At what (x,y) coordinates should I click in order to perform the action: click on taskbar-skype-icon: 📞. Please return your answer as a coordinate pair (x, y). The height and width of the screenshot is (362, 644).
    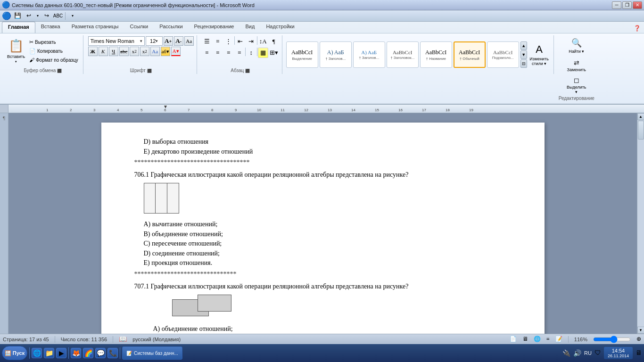
    Looking at the image, I should click on (113, 353).